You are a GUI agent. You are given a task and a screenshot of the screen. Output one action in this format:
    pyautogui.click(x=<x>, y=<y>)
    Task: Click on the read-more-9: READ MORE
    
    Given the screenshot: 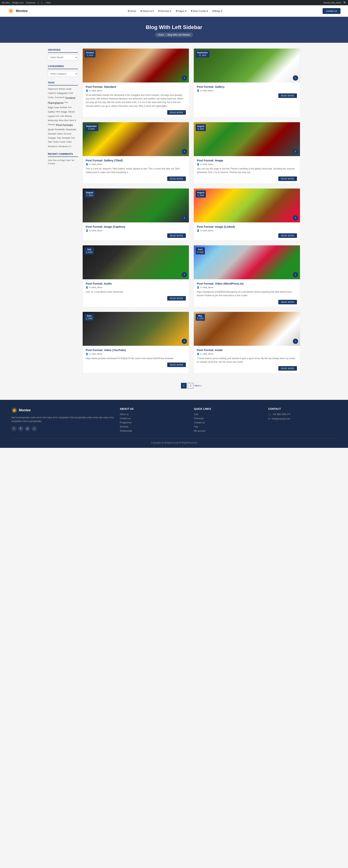 What is the action you would take?
    pyautogui.click(x=177, y=365)
    